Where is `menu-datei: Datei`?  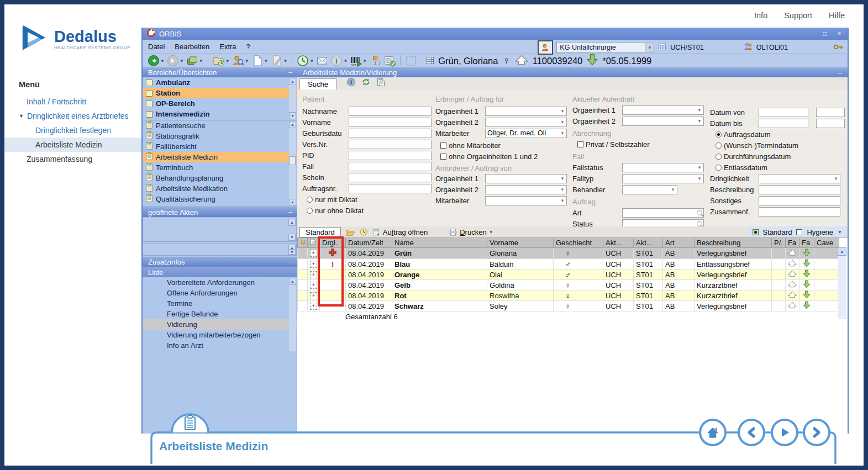
menu-datei: Datei is located at coordinates (156, 46).